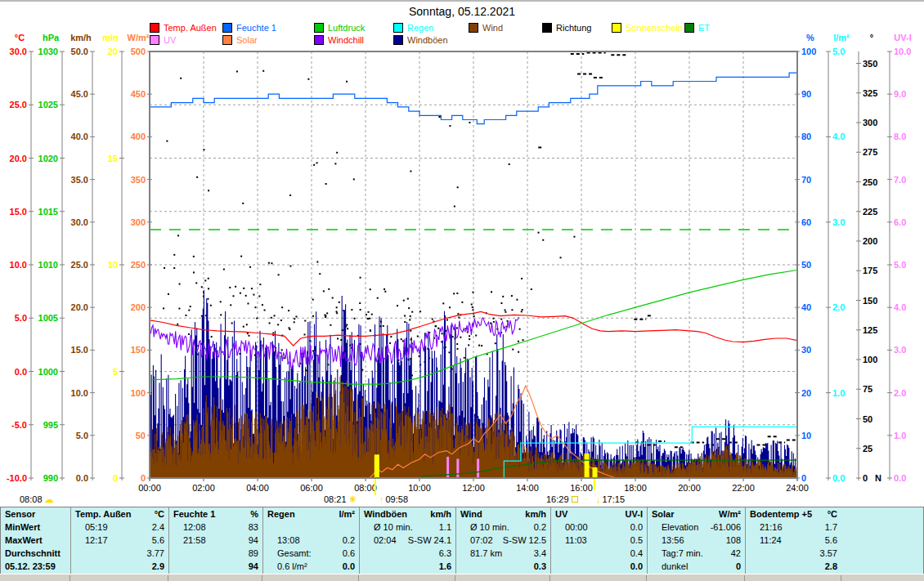 The image size is (924, 581). Describe the element at coordinates (870, 330) in the screenshot. I see `svg-text: 125` at that location.